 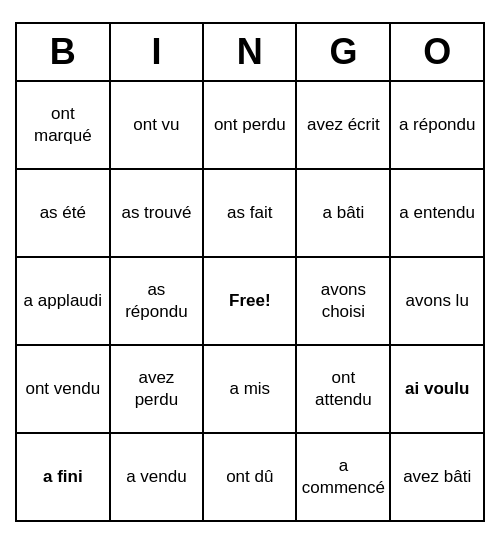 I want to click on bingo-cell-r3-c0: ont vendu, so click(x=63, y=389).